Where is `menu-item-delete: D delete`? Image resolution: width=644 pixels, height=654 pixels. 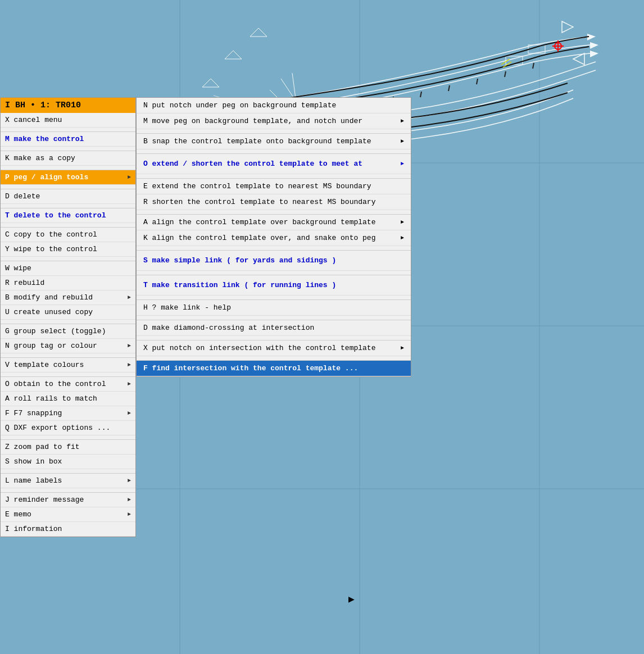
menu-item-delete: D delete is located at coordinates (68, 197).